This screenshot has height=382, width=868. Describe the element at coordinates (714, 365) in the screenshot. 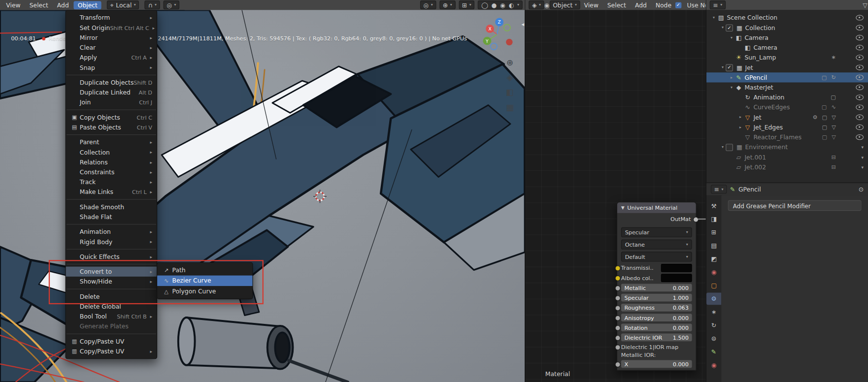

I see `properties-tab-material: ◉` at that location.